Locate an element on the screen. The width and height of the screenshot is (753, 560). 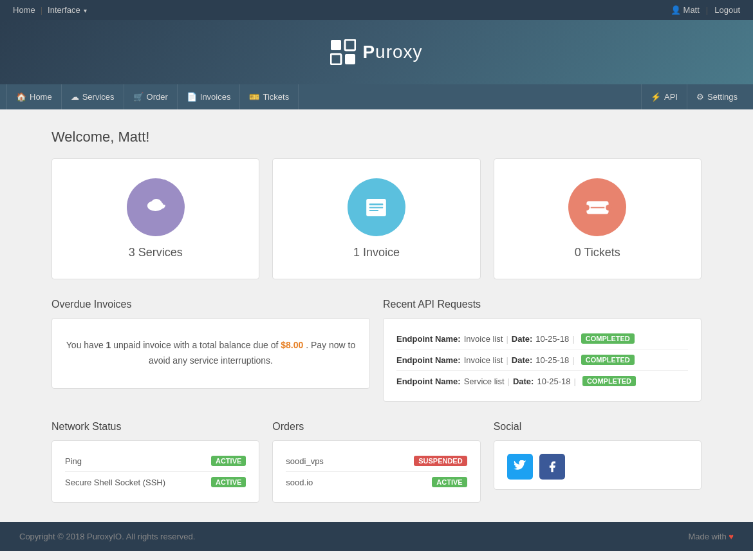
order-icon: 🛒 is located at coordinates (138, 97).